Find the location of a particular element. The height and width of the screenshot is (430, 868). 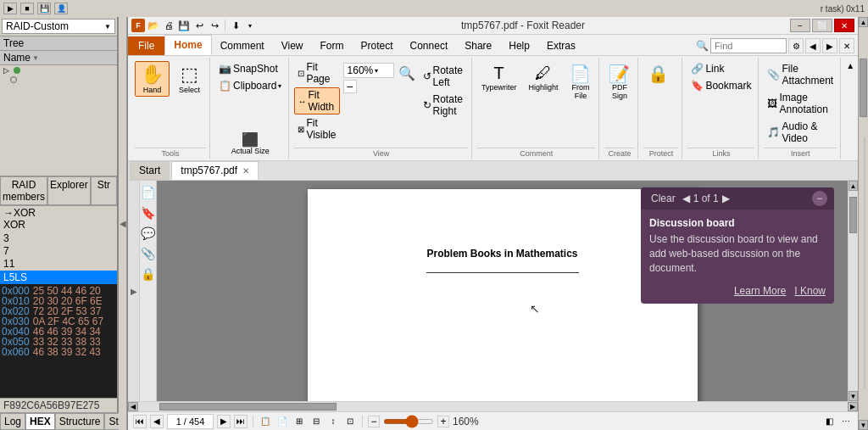

win-restore-btn: ⬜ is located at coordinates (822, 25).